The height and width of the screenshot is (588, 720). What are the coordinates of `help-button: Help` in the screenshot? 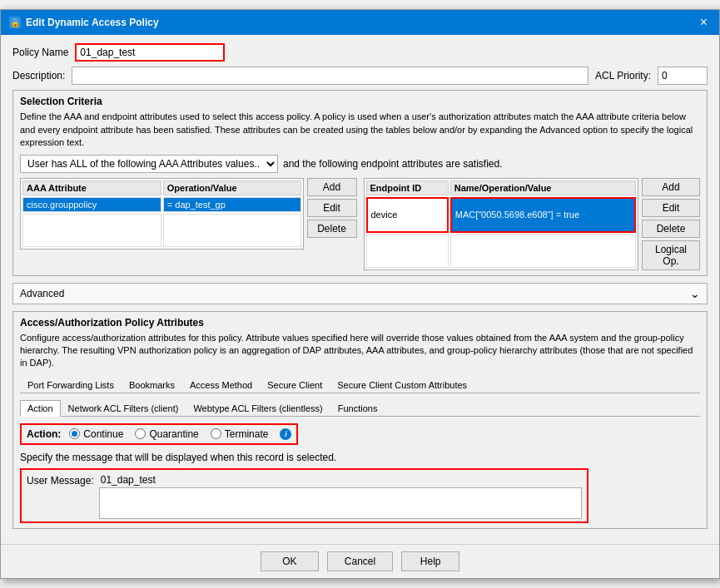 It's located at (430, 561).